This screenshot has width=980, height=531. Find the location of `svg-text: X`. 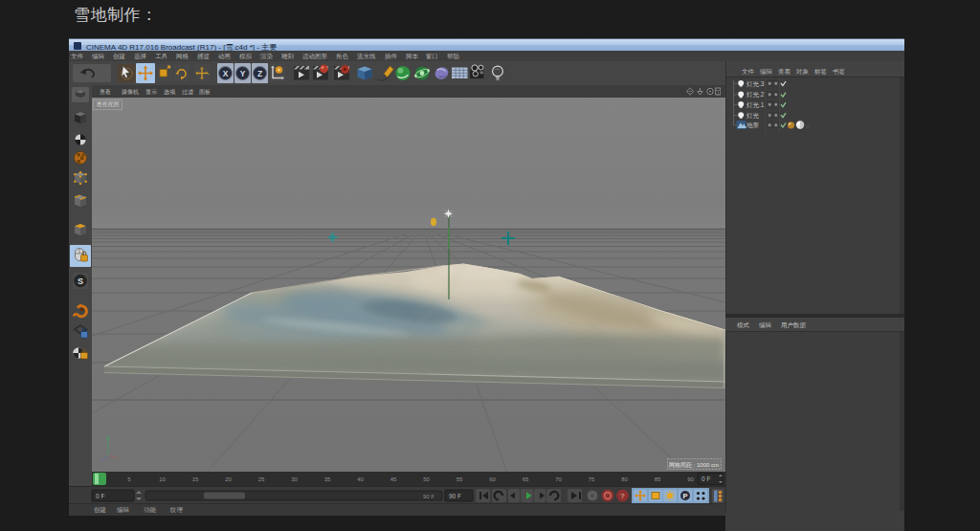

svg-text: X is located at coordinates (226, 74).